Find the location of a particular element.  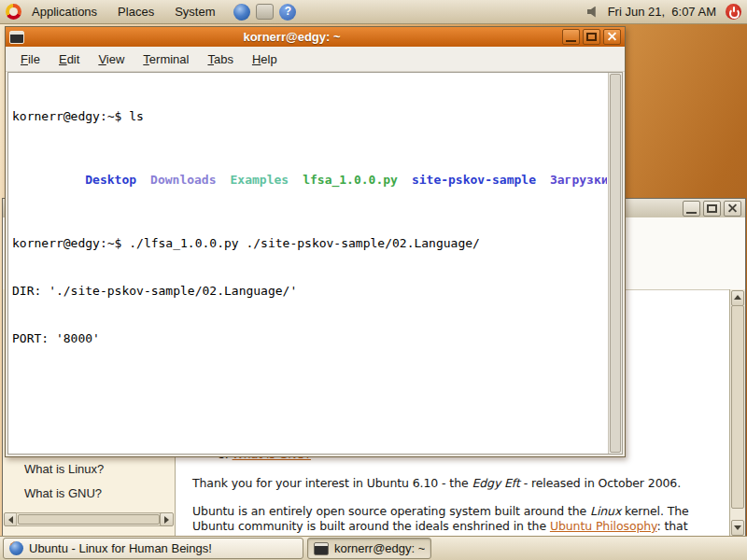

ls-entry-desktop: Desktop is located at coordinates (110, 179).